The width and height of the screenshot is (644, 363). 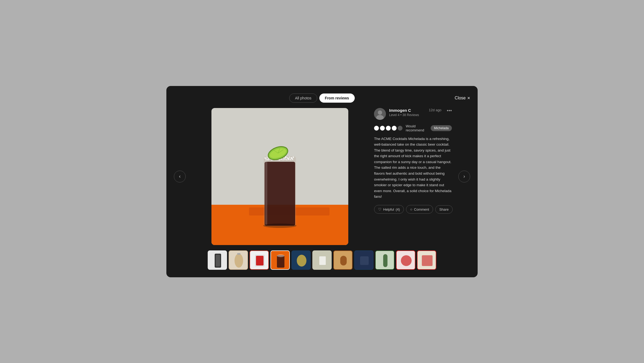 What do you see at coordinates (413, 209) in the screenshot?
I see `action-row: ♡ Helpful (4) ○ Comment Share` at bounding box center [413, 209].